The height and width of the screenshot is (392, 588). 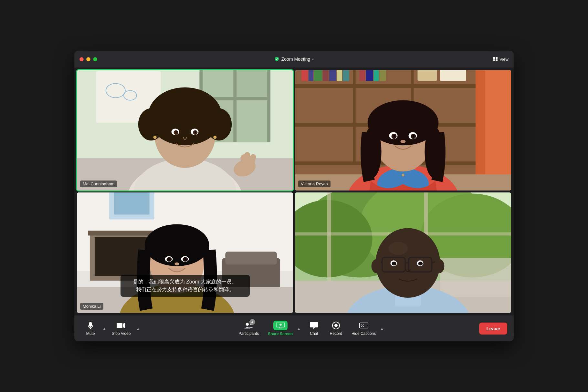 I want to click on mel-video-bg, so click(x=185, y=130).